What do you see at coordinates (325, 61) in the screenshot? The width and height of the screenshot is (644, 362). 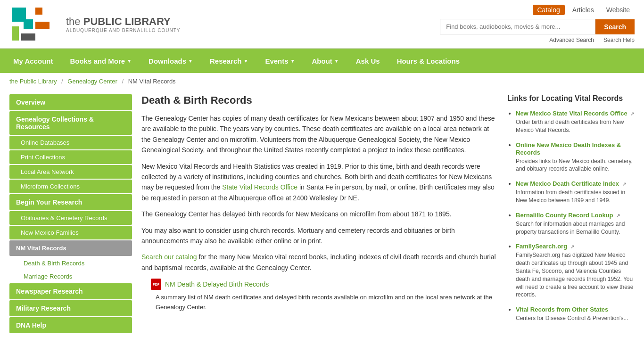 I see `nav-about: About▼` at bounding box center [325, 61].